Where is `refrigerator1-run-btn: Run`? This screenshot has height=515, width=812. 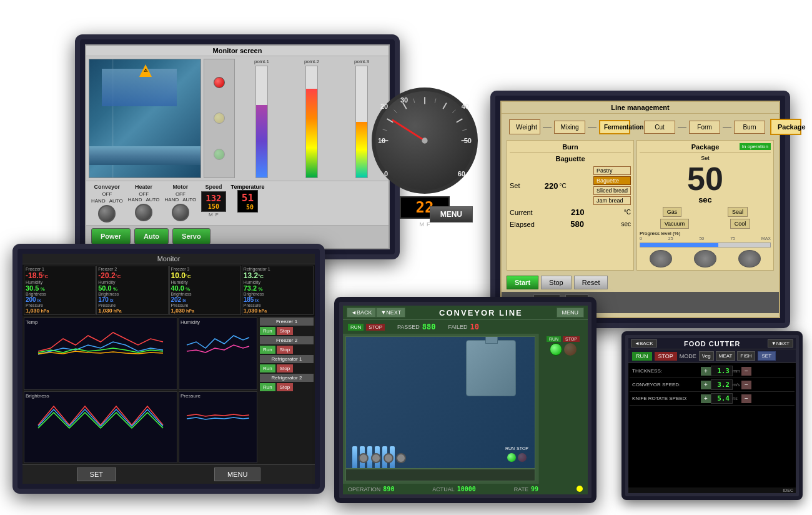
refrigerator1-run-btn: Run is located at coordinates (267, 369).